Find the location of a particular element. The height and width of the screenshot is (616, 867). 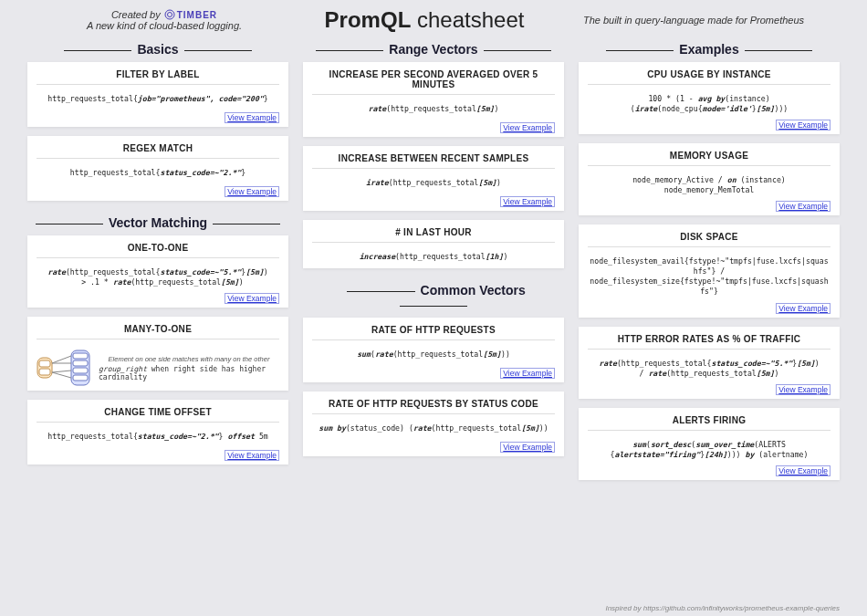

card-code: node_filesystem_avail{fstype!~"tmpfs|fus… is located at coordinates (709, 277).